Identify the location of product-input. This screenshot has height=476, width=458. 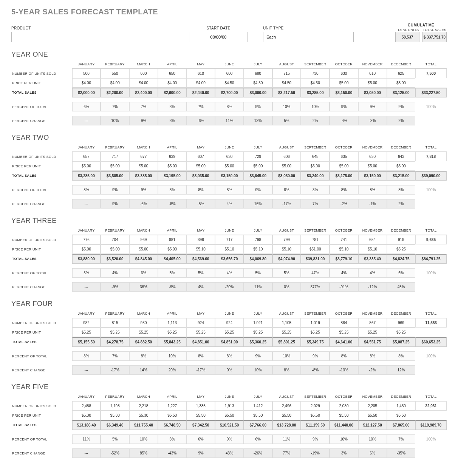
(98, 37).